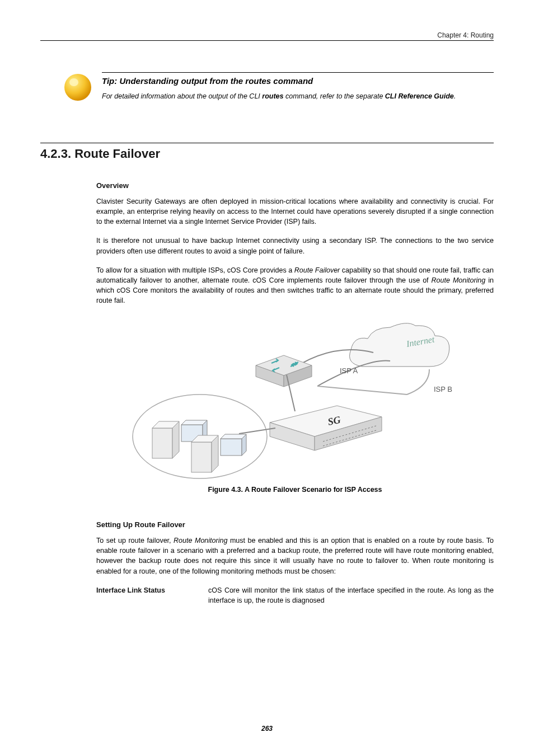 The width and height of the screenshot is (534, 756). I want to click on setting-up-heading: Setting Up Route Failover, so click(295, 525).